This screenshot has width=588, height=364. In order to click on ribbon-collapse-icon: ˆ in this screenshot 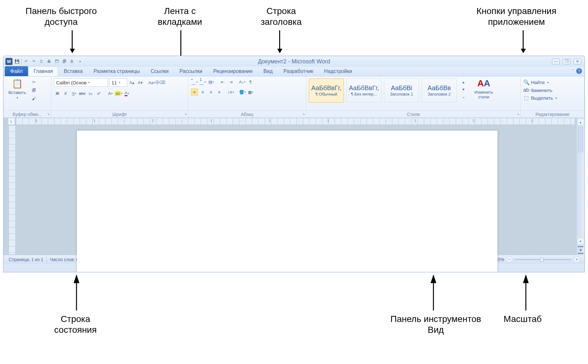, I will do `click(573, 71)`.